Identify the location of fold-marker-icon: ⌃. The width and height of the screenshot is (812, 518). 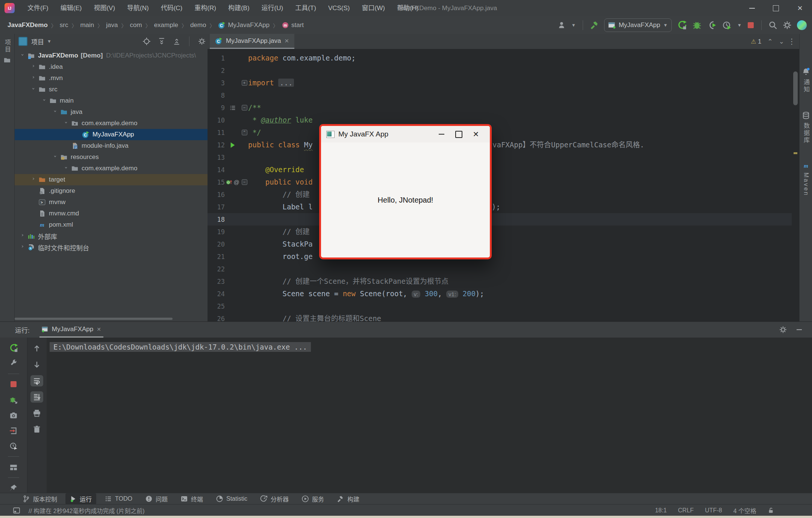
(244, 132).